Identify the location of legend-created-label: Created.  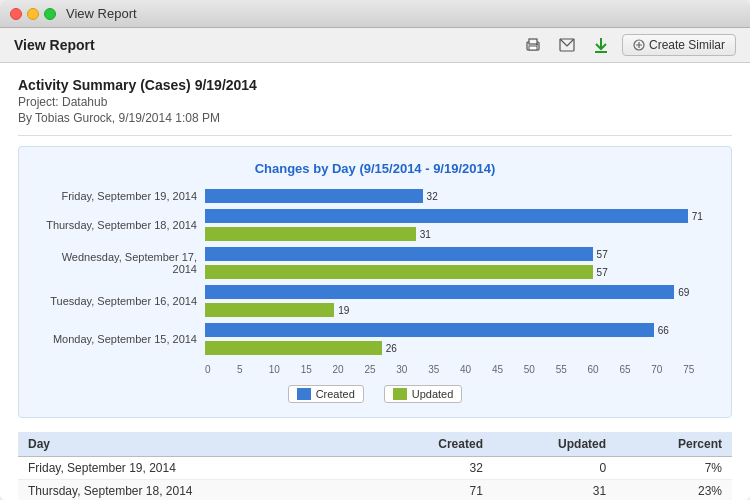
(336, 394).